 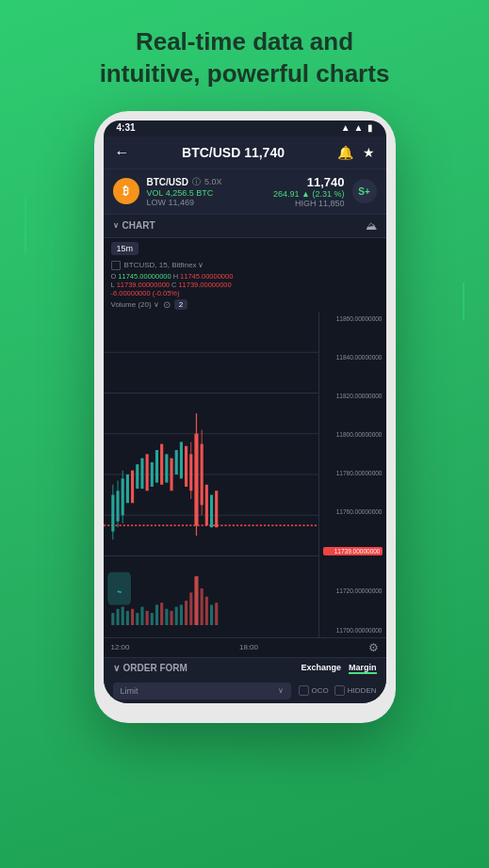 I want to click on price-label-1: 11860.00000000, so click(x=352, y=318).